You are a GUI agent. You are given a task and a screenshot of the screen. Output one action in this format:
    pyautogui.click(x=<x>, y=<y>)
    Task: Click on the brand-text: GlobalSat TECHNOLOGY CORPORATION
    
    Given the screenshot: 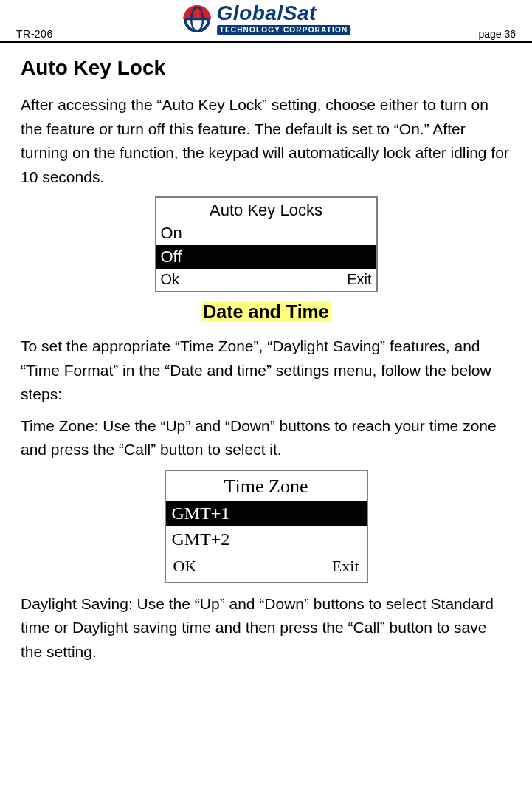 What is the action you would take?
    pyautogui.click(x=284, y=19)
    